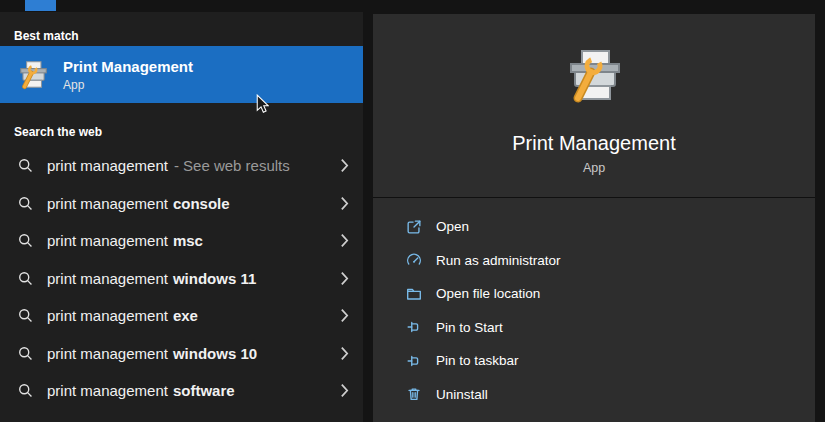 The height and width of the screenshot is (422, 825). Describe the element at coordinates (194, 316) in the screenshot. I see `suggestion-text: print managementexe` at that location.